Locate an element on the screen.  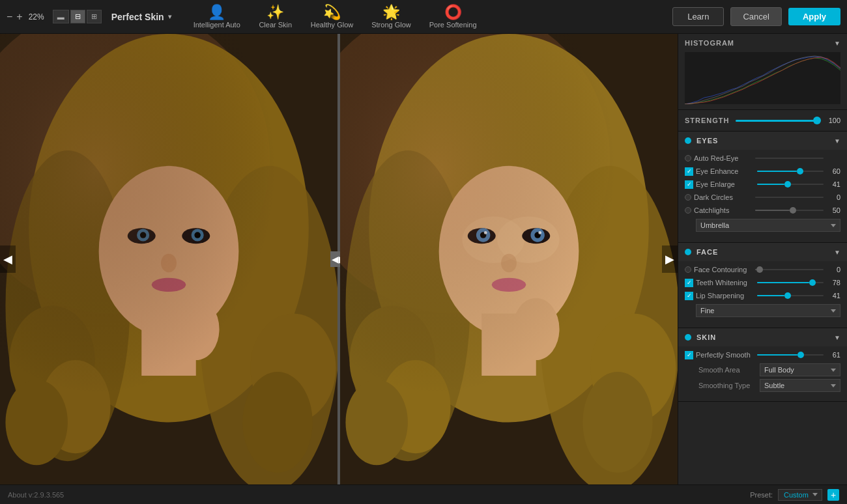
lip-sharpening-thumb is located at coordinates (788, 296).